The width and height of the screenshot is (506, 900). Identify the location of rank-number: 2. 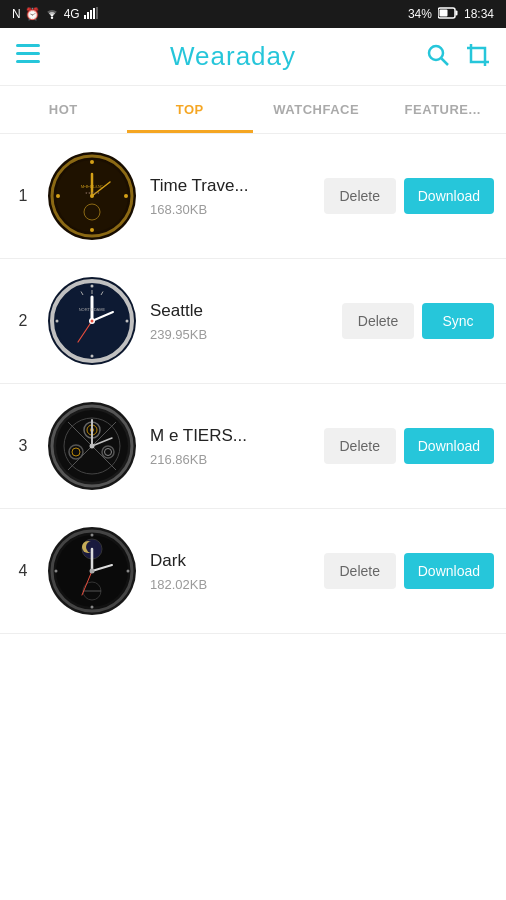
(23, 321).